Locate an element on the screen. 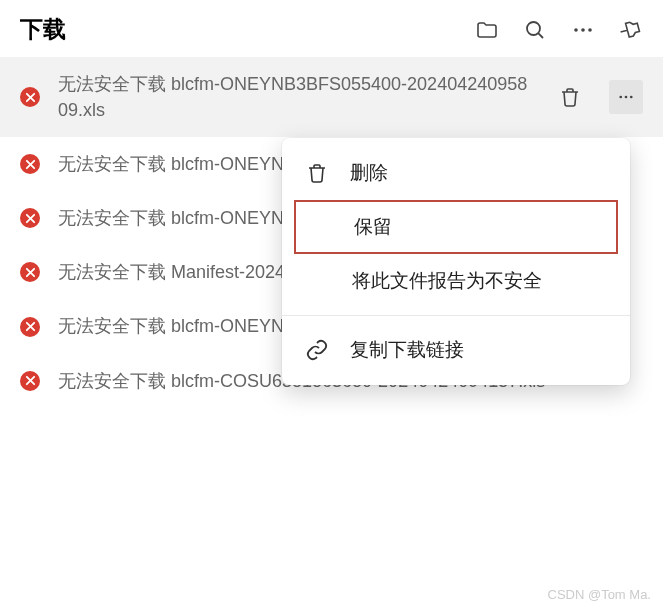 The width and height of the screenshot is (663, 610). download-filename: 无法安全下载 blcfm-ONEYNB3BFS055400-2024042409… is located at coordinates (296, 97).